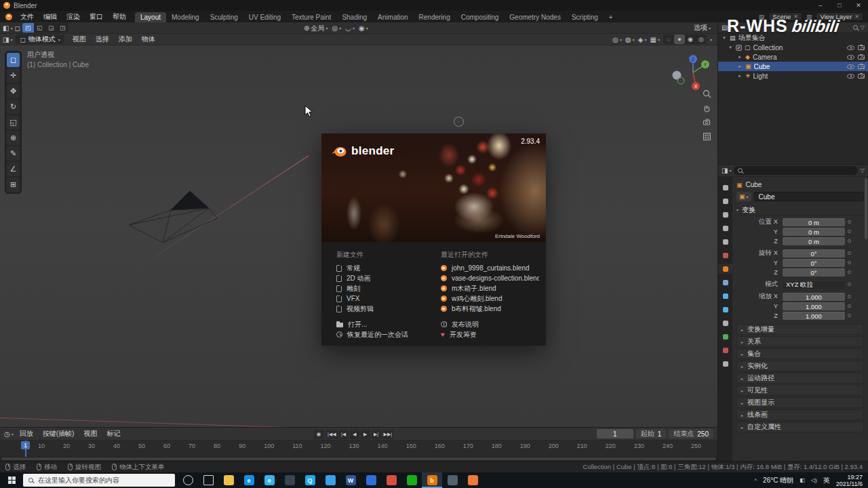 The height and width of the screenshot is (488, 868). What do you see at coordinates (14, 91) in the screenshot?
I see `tool-button: ✥` at bounding box center [14, 91].